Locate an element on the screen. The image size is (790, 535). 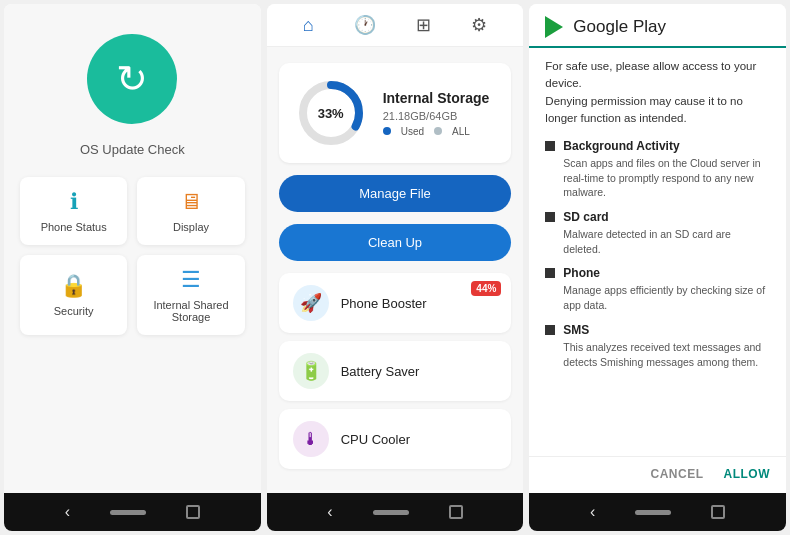
feature-item-phone-booster: 🚀 Phone Booster 44% is located at coordinates (396, 303).